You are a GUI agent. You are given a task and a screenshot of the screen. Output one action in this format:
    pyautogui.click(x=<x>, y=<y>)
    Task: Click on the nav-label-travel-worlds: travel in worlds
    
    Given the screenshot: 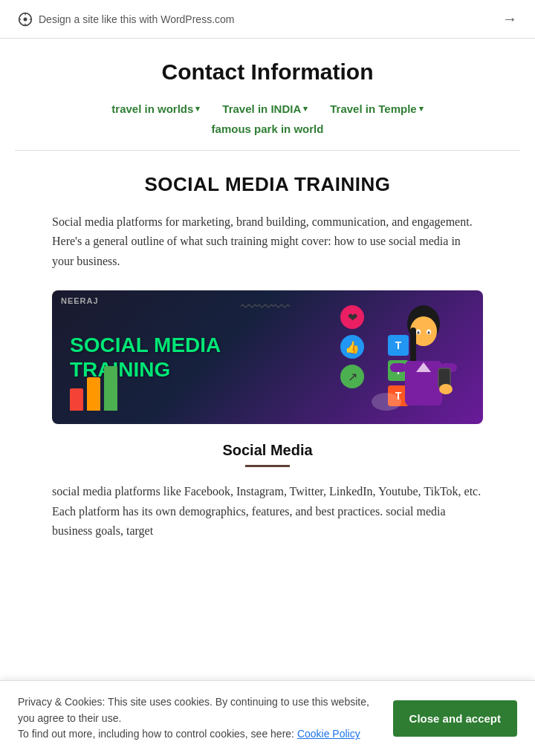 What is the action you would take?
    pyautogui.click(x=152, y=108)
    